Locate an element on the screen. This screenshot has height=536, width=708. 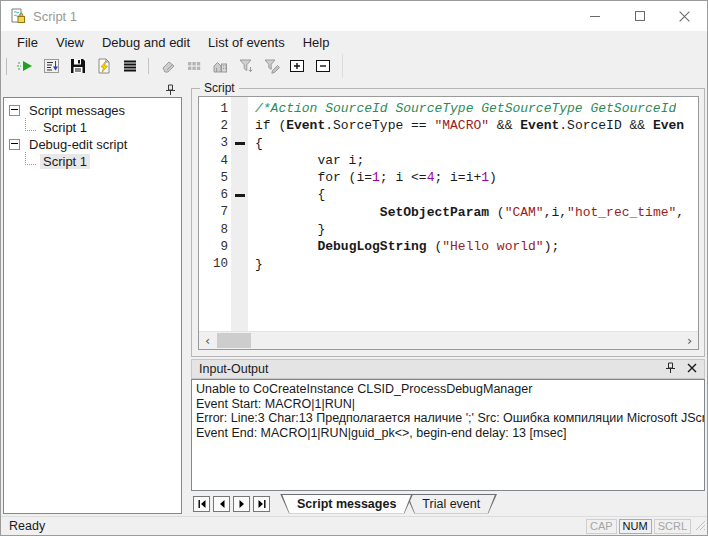
output-log-line: Event End: MACRO|1|RUN|guid_pk<>, begin-… is located at coordinates (448, 434).